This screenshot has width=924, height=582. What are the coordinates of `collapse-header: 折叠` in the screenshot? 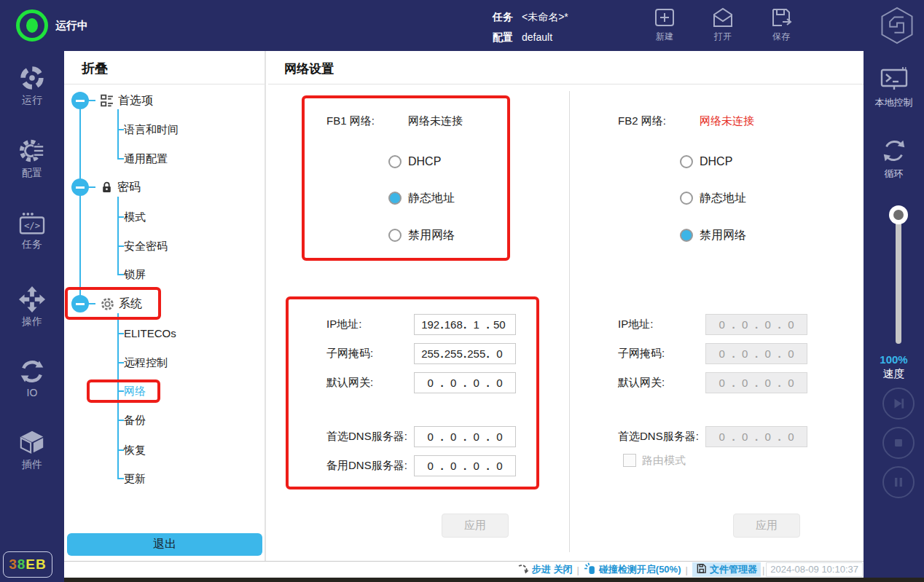 It's located at (95, 68).